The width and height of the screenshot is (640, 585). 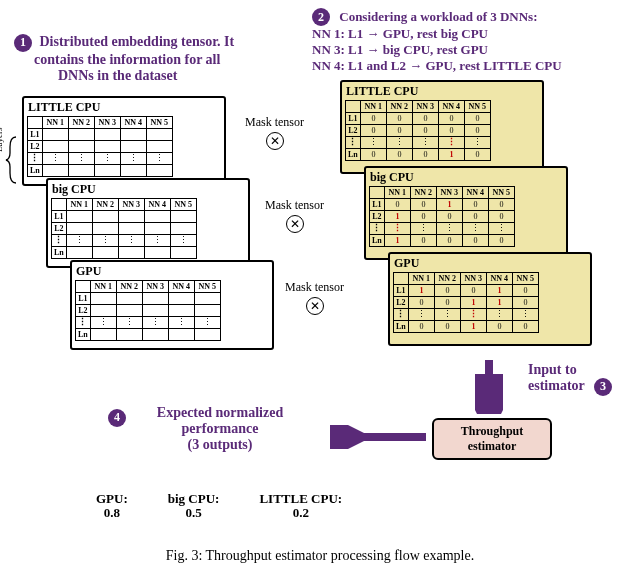 I want to click on callout-2-nn3: NN 3: L1 → big CPU, rest GPU, so click(x=400, y=50).